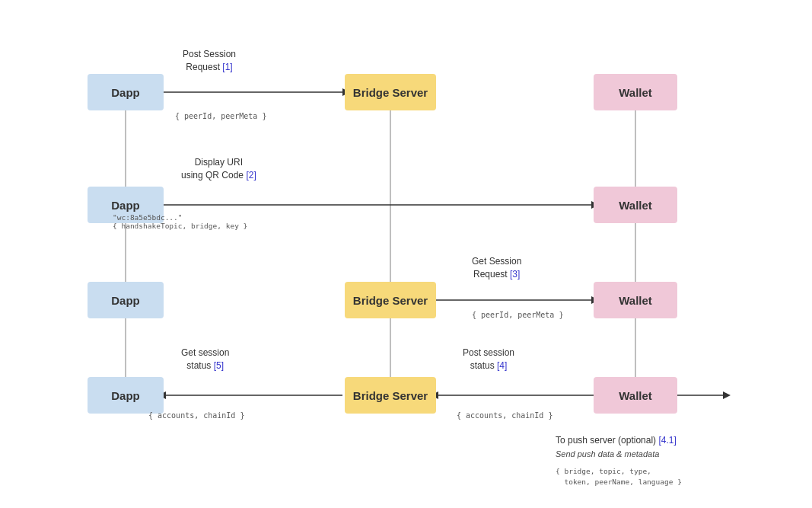  Describe the element at coordinates (390, 395) in the screenshot. I see `bridge-box-3: Bridge Server` at that location.